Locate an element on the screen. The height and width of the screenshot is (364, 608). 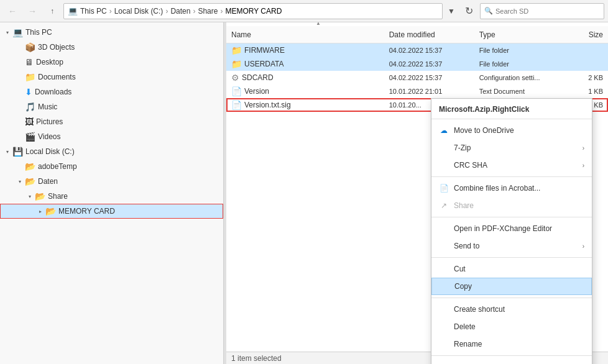
acrobat-icon: 📄 is located at coordinates (444, 188).